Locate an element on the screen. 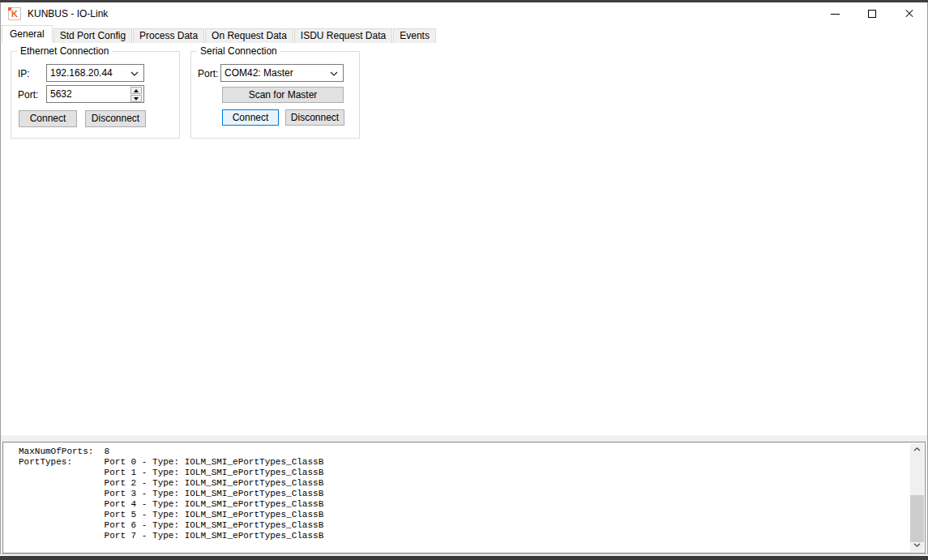 This screenshot has width=928, height=560. serial-port-value: COM42: Master is located at coordinates (259, 73).